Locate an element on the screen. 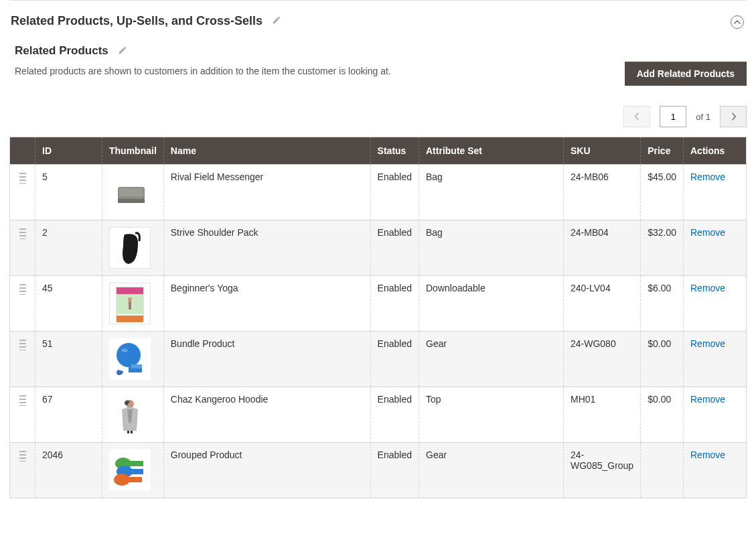 The height and width of the screenshot is (554, 756). section-header: Related Products, Up-Sells, and Cross-Se… is located at coordinates (378, 23).